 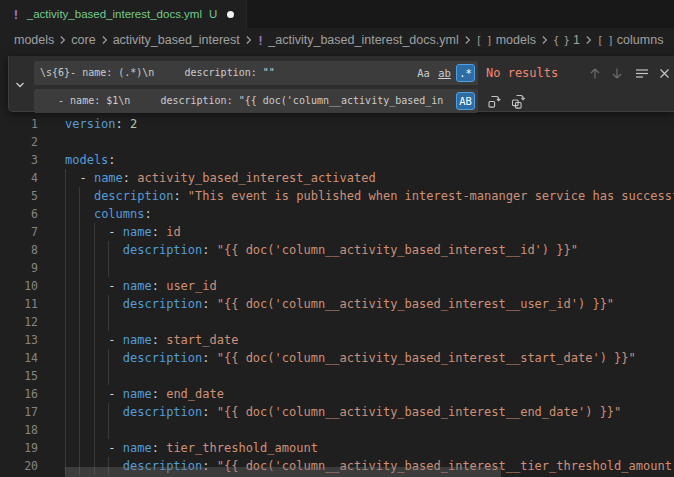 I want to click on code-line-text: columns:, so click(x=108, y=214).